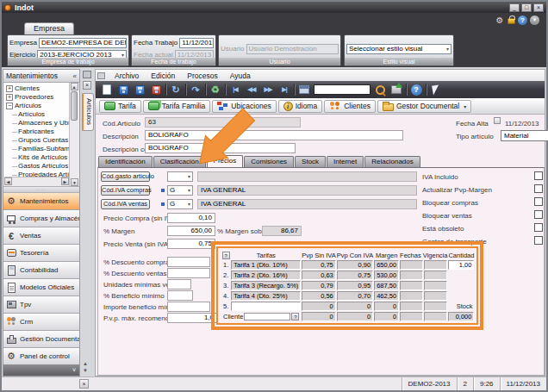  Describe the element at coordinates (215, 90) in the screenshot. I see `recycle-icon: ♻` at that location.